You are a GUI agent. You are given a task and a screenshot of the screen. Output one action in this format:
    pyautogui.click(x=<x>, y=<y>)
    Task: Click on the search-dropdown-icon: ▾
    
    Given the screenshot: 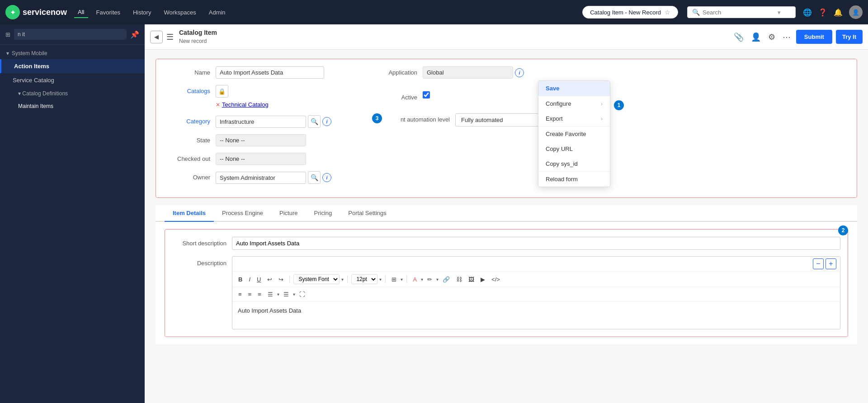 What is the action you would take?
    pyautogui.click(x=779, y=13)
    